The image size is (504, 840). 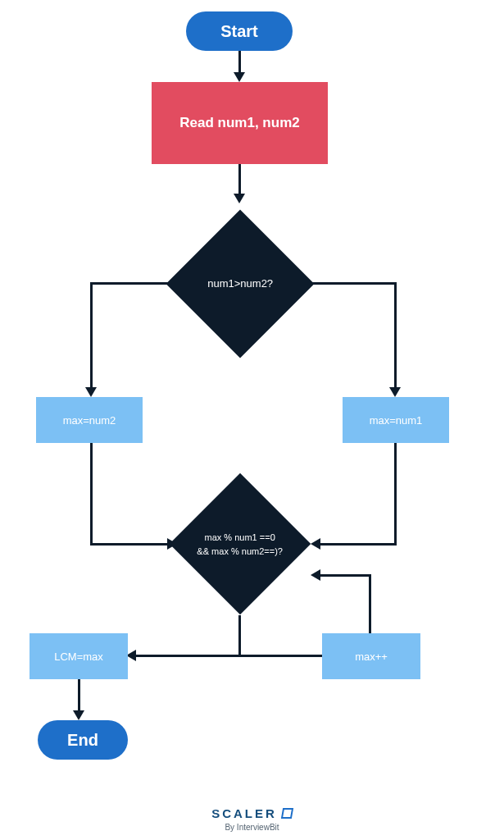 I want to click on arrowhead-lcm-end, so click(x=79, y=715).